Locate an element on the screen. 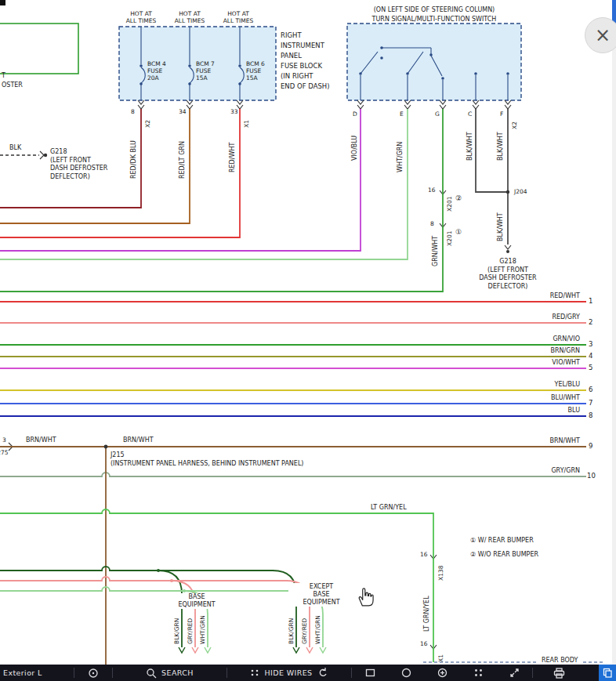  switch-caption: (ON LEFT SIDE OF STEERING COLUMN) TURN S… is located at coordinates (434, 14).